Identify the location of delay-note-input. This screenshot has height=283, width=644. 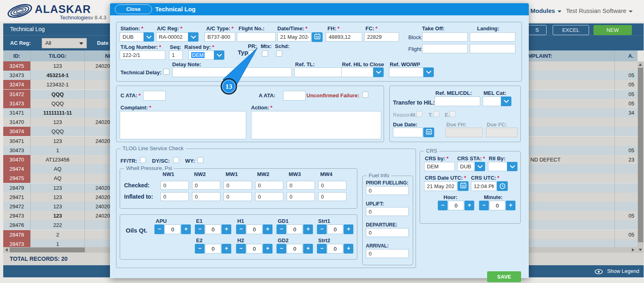
(232, 72).